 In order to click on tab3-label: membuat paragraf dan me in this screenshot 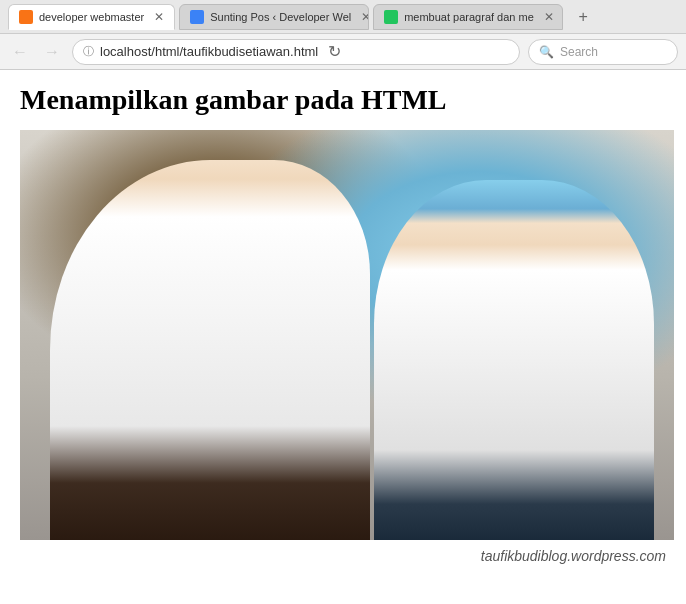, I will do `click(469, 17)`.